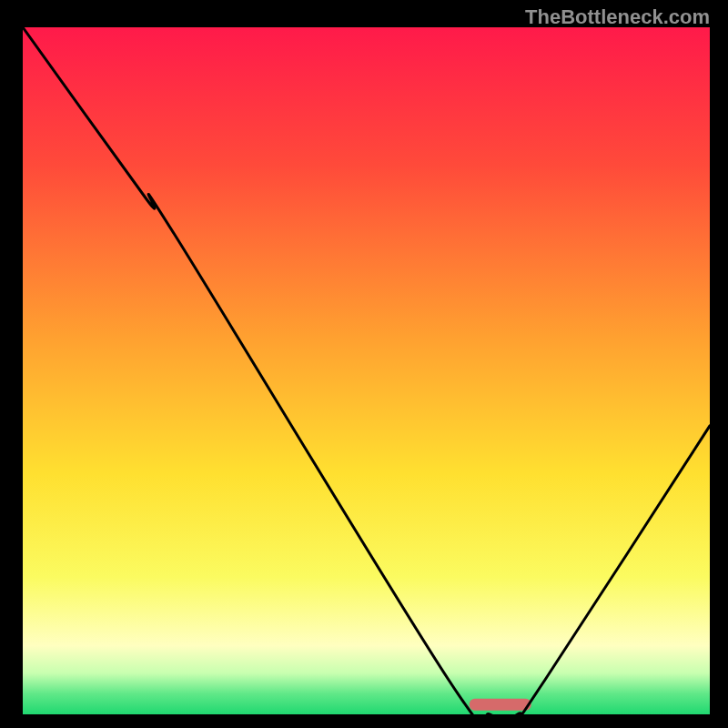  I want to click on optimal-marker, so click(500, 704).